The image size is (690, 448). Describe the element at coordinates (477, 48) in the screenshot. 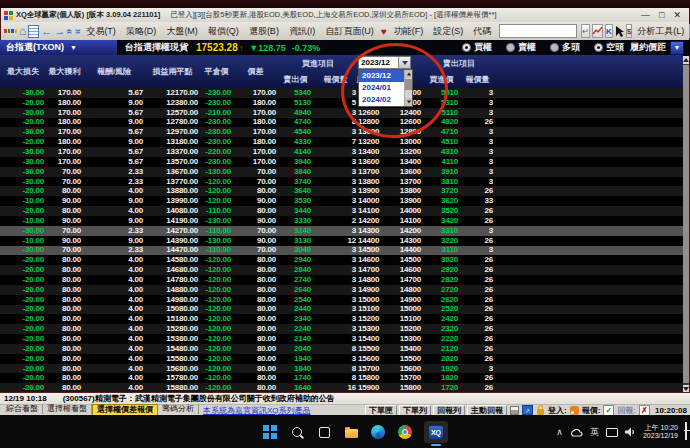

I see `option-radio-買權: 買權` at that location.